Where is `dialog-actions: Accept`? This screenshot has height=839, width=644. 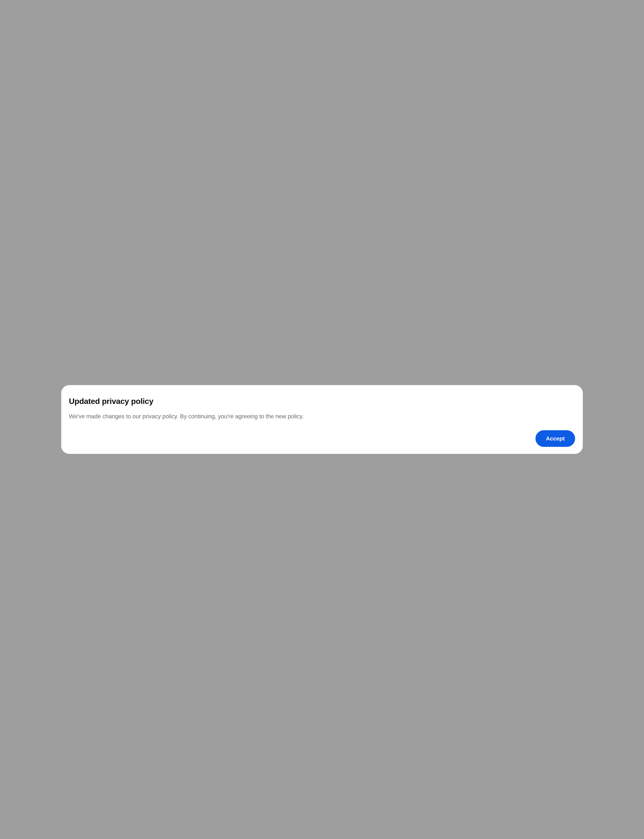
dialog-actions: Accept is located at coordinates (322, 439).